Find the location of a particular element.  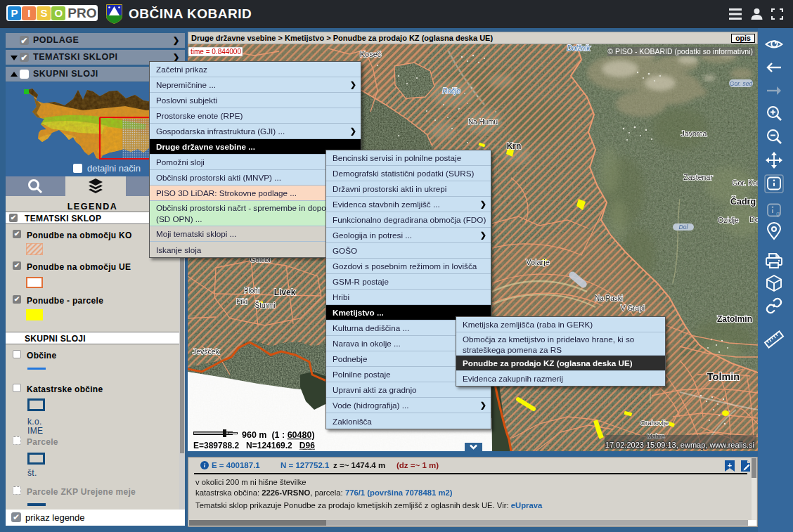

svg-text: Čadrg is located at coordinates (743, 201).